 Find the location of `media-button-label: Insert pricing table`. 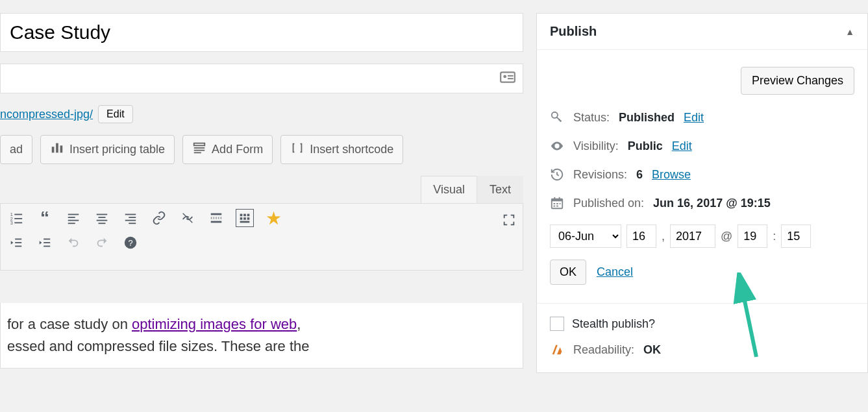

media-button-label: Insert pricing table is located at coordinates (117, 149).